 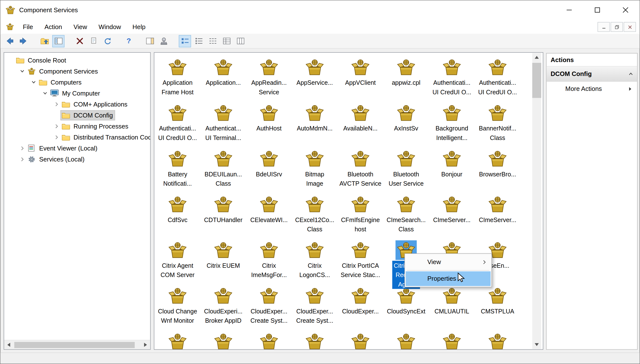 I want to click on dcom-item-citrix: Citrix ImeMsgFor..., so click(x=269, y=260).